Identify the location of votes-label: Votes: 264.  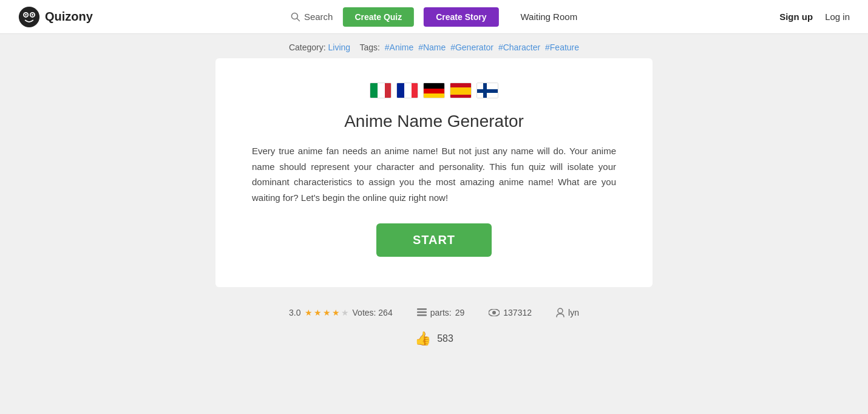
(373, 313).